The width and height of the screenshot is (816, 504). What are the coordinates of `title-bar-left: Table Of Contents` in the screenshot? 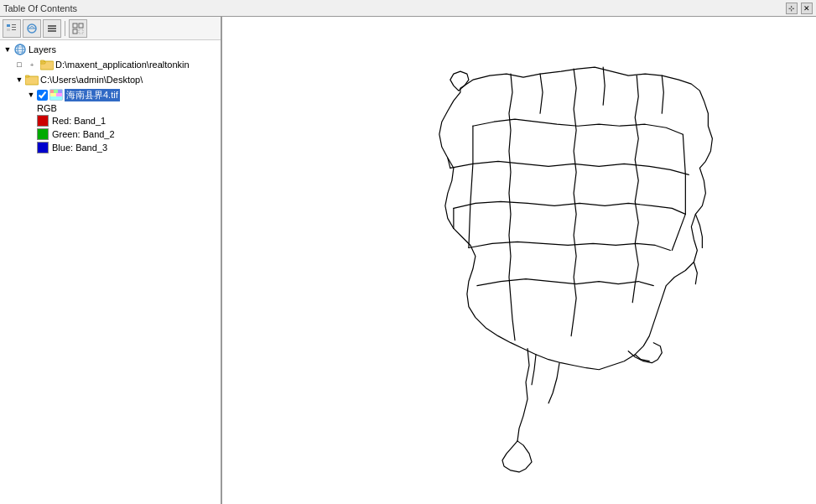 It's located at (40, 8).